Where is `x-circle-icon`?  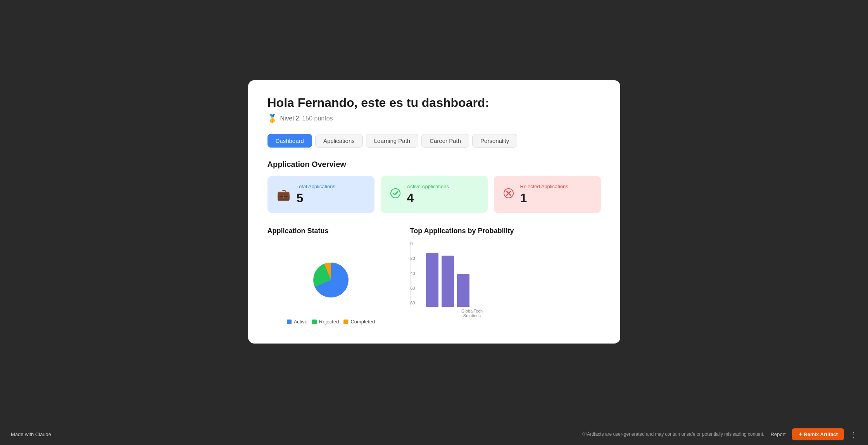
x-circle-icon is located at coordinates (509, 194).